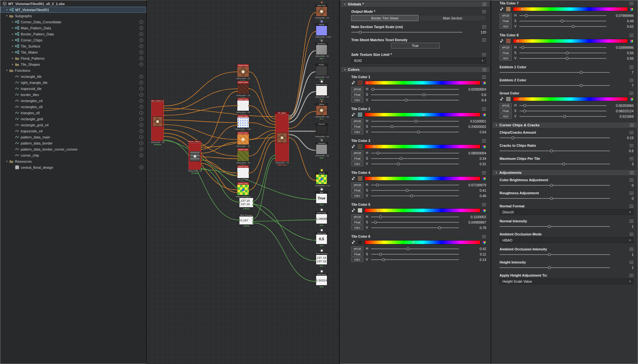 Image resolution: width=638 pixels, height=364 pixels. What do you see at coordinates (73, 52) in the screenshot?
I see `tree-item: ▸Tile_Makeri` at bounding box center [73, 52].